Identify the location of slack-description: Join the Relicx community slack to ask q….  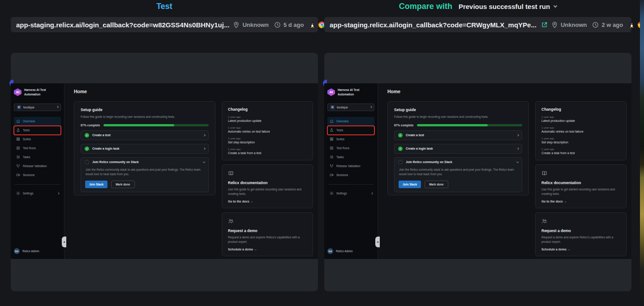
(458, 172).